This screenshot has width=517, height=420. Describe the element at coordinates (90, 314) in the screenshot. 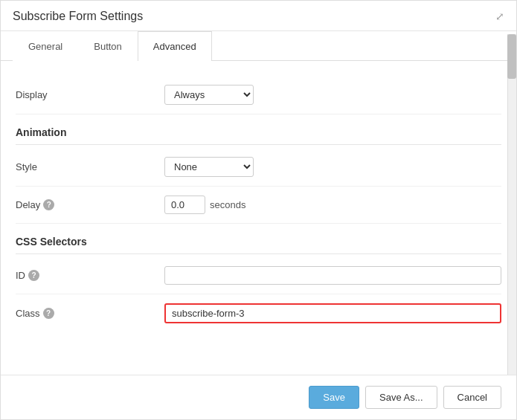

I see `class-label: Class ?` at that location.